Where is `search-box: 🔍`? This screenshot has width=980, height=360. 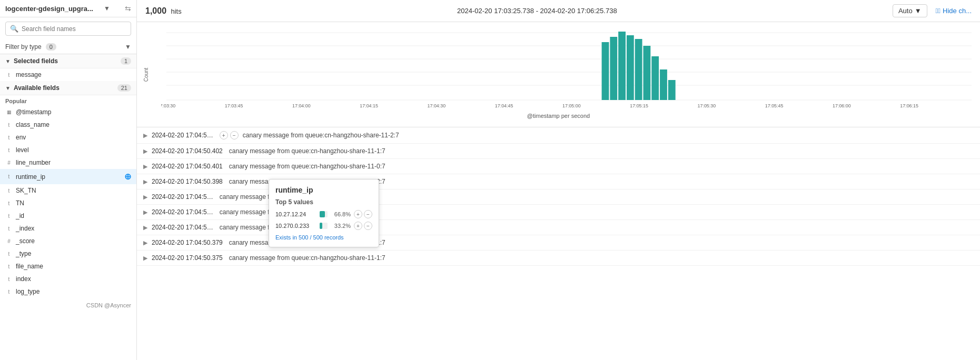 search-box: 🔍 is located at coordinates (68, 28).